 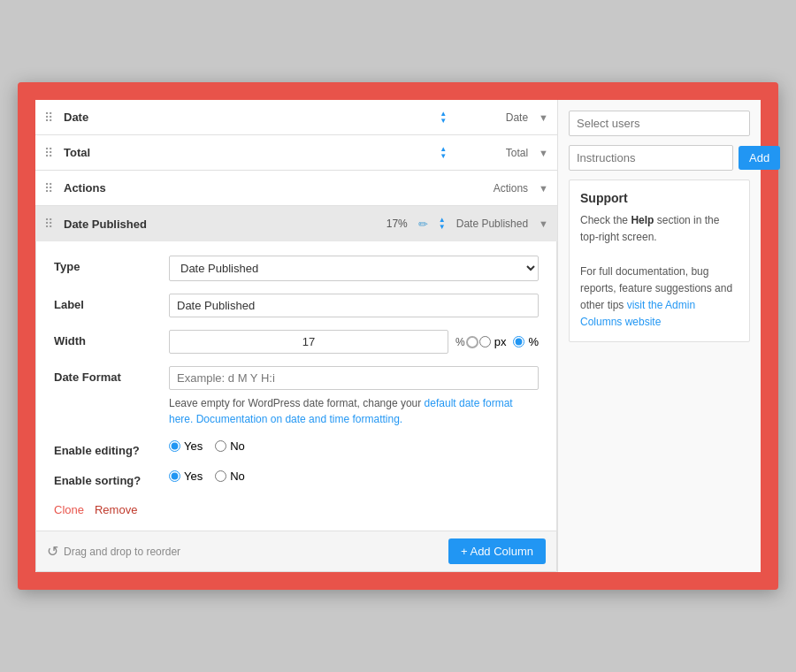 What do you see at coordinates (296, 188) in the screenshot?
I see `column-row-actions: ⠿ Actions Actions ▼` at bounding box center [296, 188].